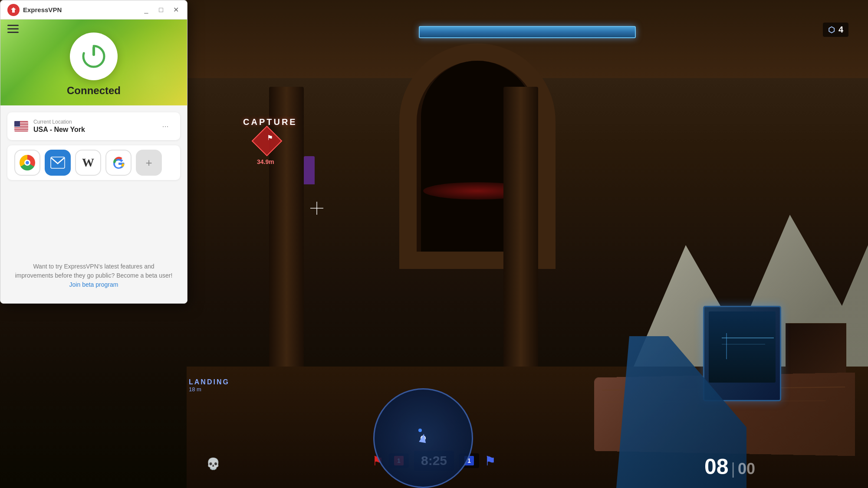  I want to click on wikipedia-w-label: W, so click(88, 163).